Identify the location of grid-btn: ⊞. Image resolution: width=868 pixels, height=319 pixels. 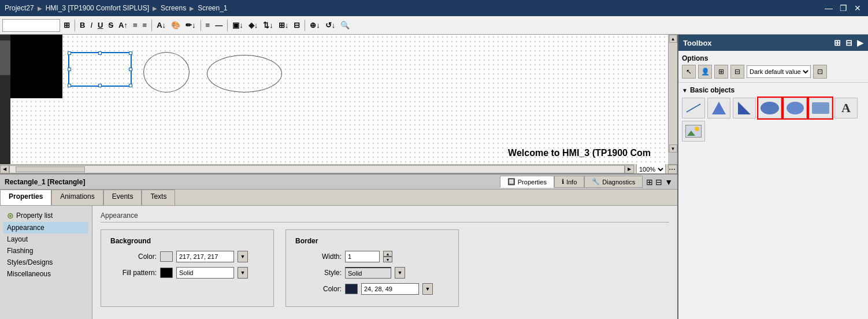
(67, 25).